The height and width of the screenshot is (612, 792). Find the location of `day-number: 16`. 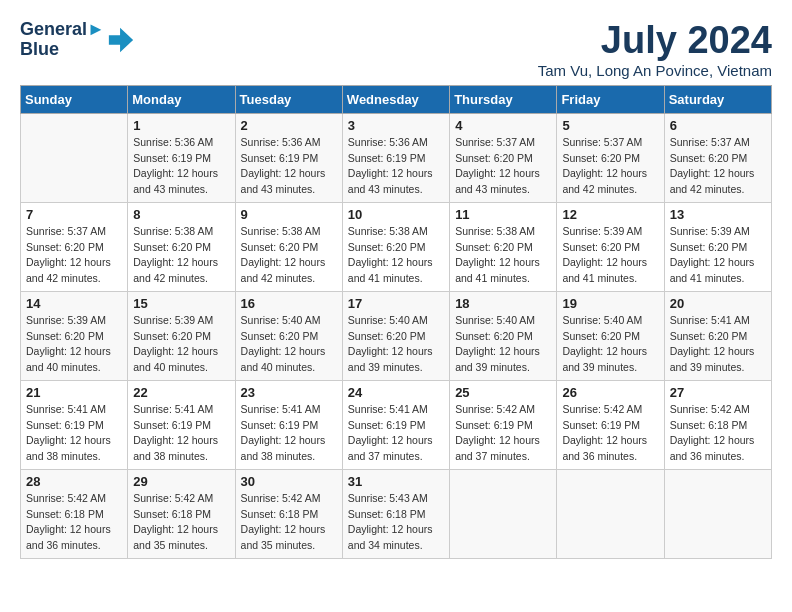

day-number: 16 is located at coordinates (289, 304).